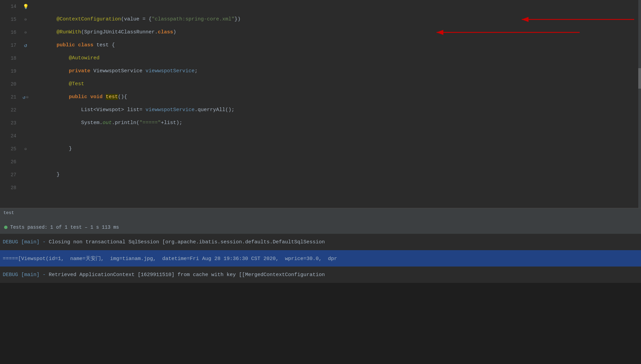 The width and height of the screenshot is (641, 364). I want to click on line-25: 25 ⊖ }, so click(320, 149).